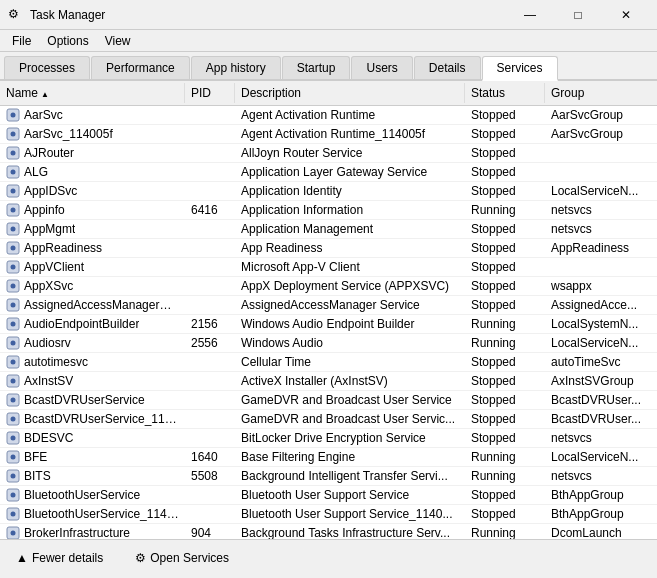  What do you see at coordinates (102, 419) in the screenshot?
I see `service-name-text: BcastDVRUserService_11400...` at bounding box center [102, 419].